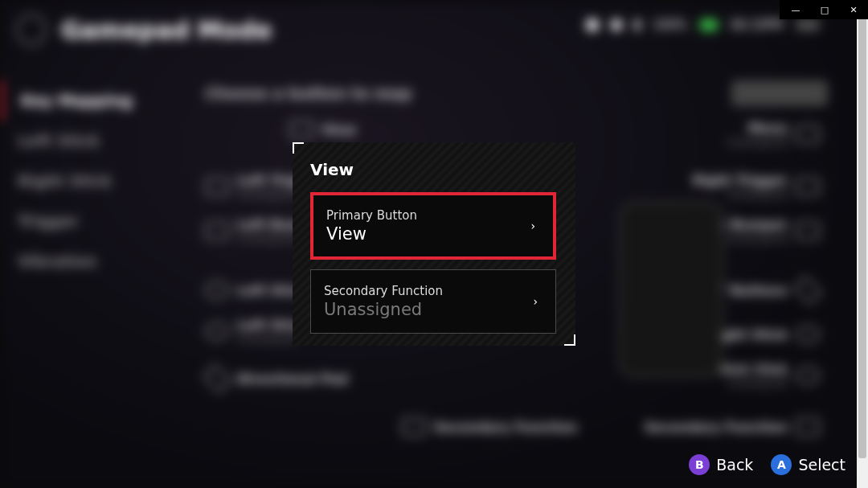 The width and height of the screenshot is (868, 488). What do you see at coordinates (808, 231) in the screenshot?
I see `right-bumper-icon` at bounding box center [808, 231].